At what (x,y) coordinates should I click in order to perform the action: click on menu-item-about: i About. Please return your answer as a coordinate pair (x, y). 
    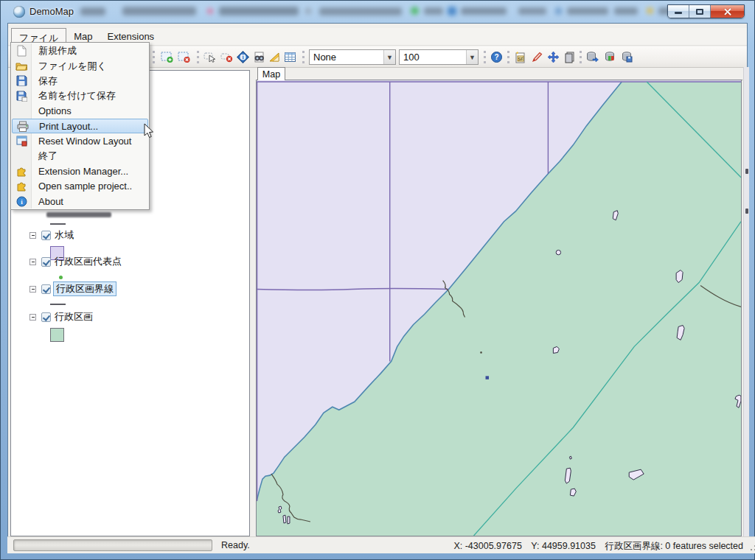
    Looking at the image, I should click on (80, 201).